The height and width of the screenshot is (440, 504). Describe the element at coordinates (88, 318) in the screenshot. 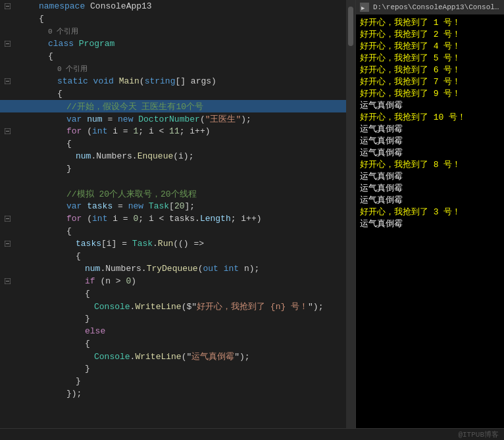

I see `token: }` at that location.